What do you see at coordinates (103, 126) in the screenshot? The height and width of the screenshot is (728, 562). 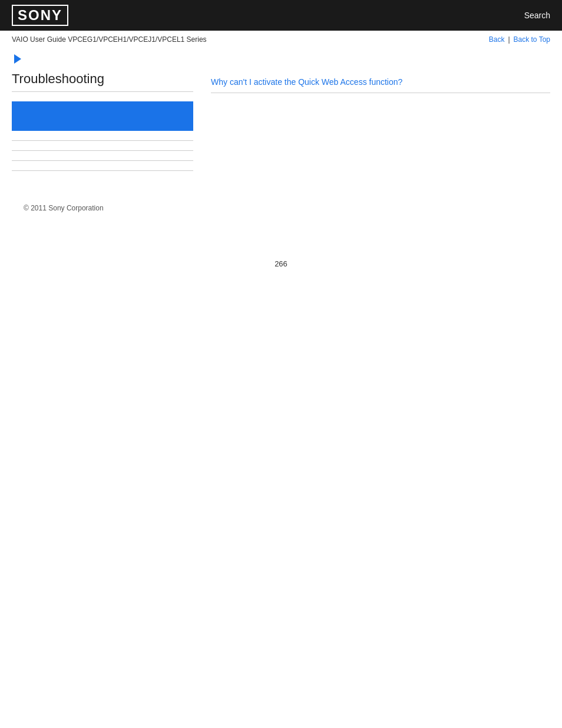 I see `left-sidebar: Troubleshooting` at bounding box center [103, 126].